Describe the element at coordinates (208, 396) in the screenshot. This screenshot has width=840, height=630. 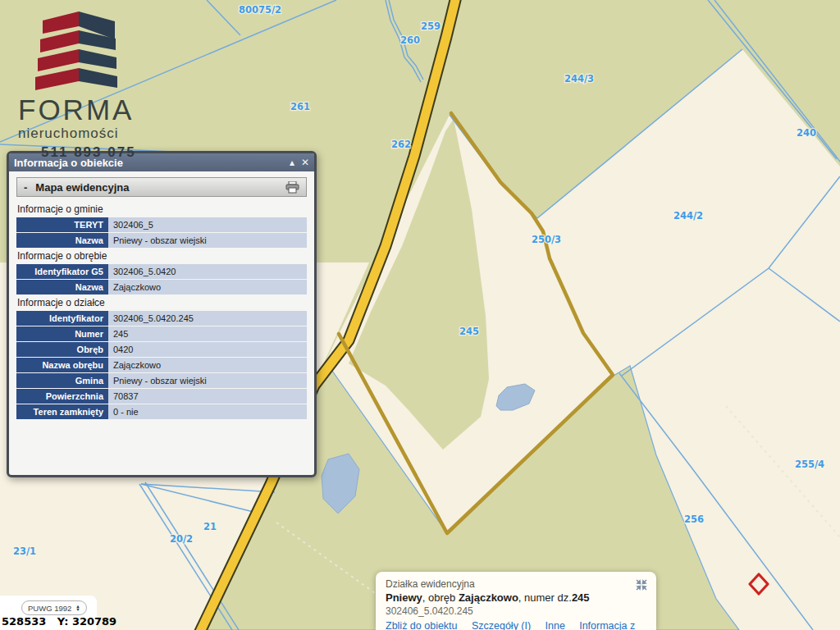
I see `row-value: 70837` at that location.